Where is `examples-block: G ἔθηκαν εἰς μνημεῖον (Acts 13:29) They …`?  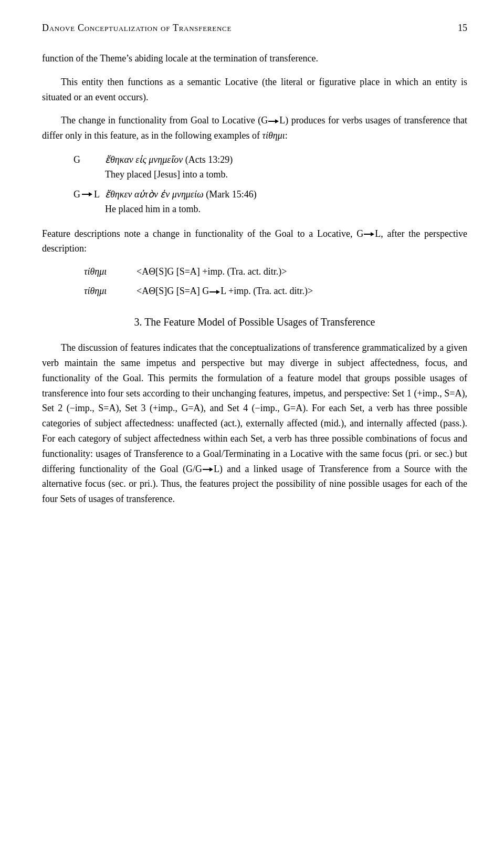
examples-block: G ἔθηκαν εἰς μνημεῖον (Acts 13:29) They … is located at coordinates (270, 185).